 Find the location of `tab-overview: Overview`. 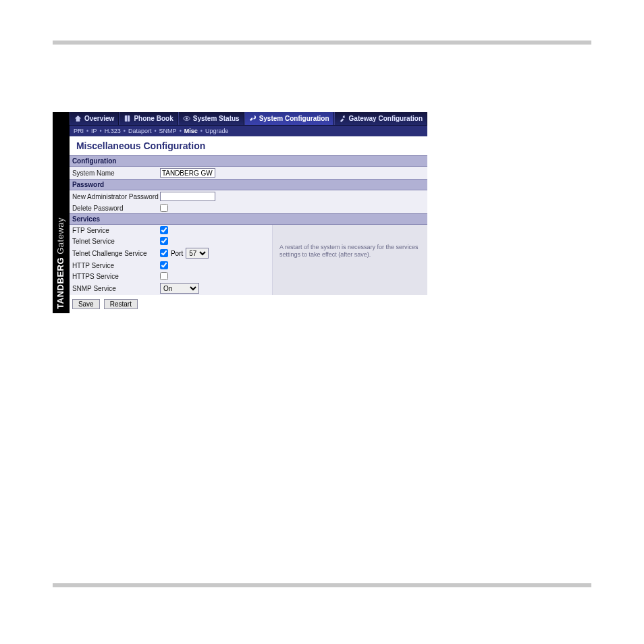

tab-overview: Overview is located at coordinates (95, 119).